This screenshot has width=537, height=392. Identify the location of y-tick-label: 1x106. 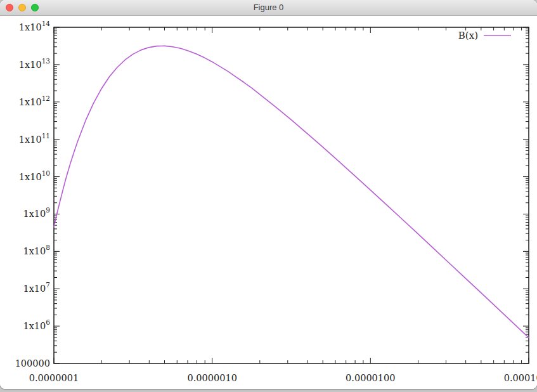
(37, 325).